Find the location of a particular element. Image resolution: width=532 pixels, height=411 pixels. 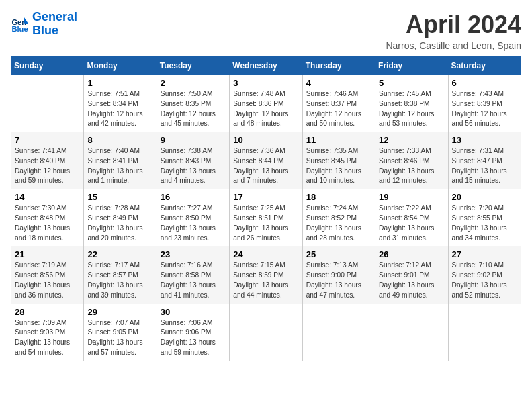

calendar-cell: 30Sunrise: 7:06 AMSunset: 9:06 PMDayligh… is located at coordinates (193, 332).